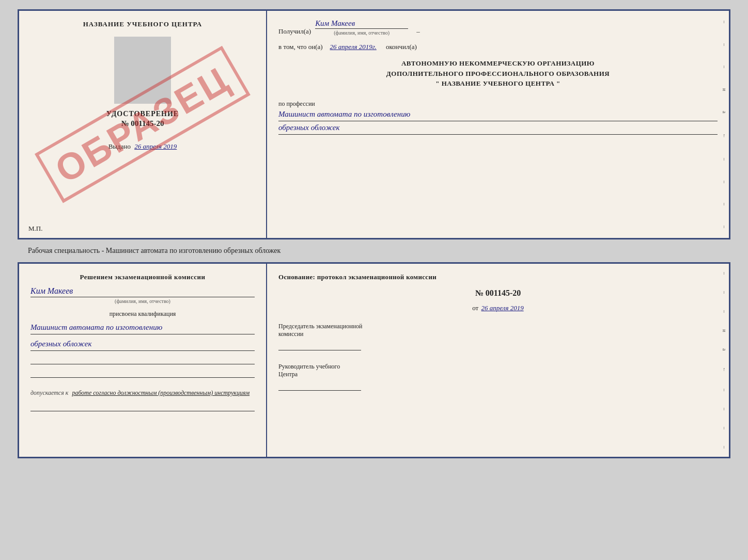 The width and height of the screenshot is (748, 560). What do you see at coordinates (143, 124) in the screenshot?
I see `top-card-left: НАЗВАНИЕ УЧЕБНОГО ЦЕНТРА УДОСТОВЕРЕНИЕ №…` at bounding box center [143, 124].